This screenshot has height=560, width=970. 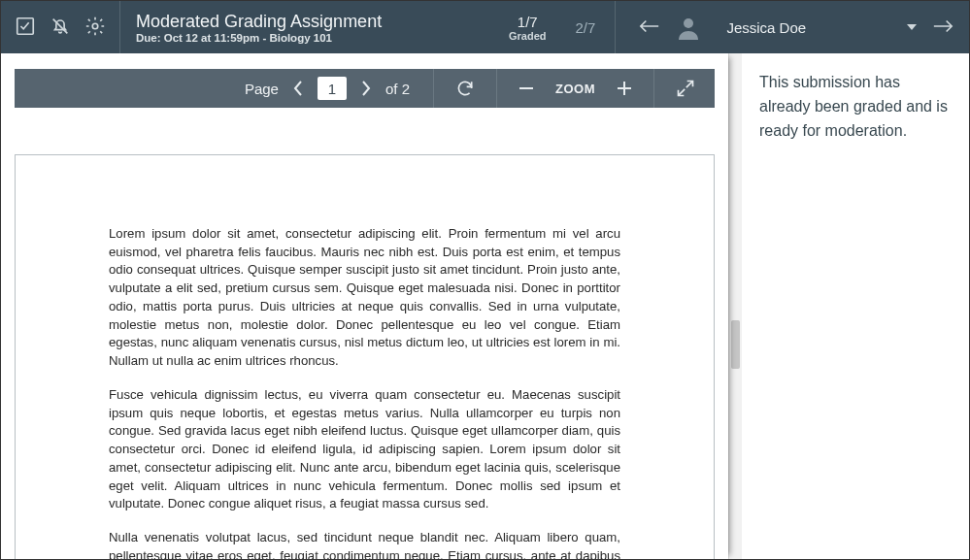 What do you see at coordinates (735, 307) in the screenshot?
I see `viewer-scrollbar` at bounding box center [735, 307].